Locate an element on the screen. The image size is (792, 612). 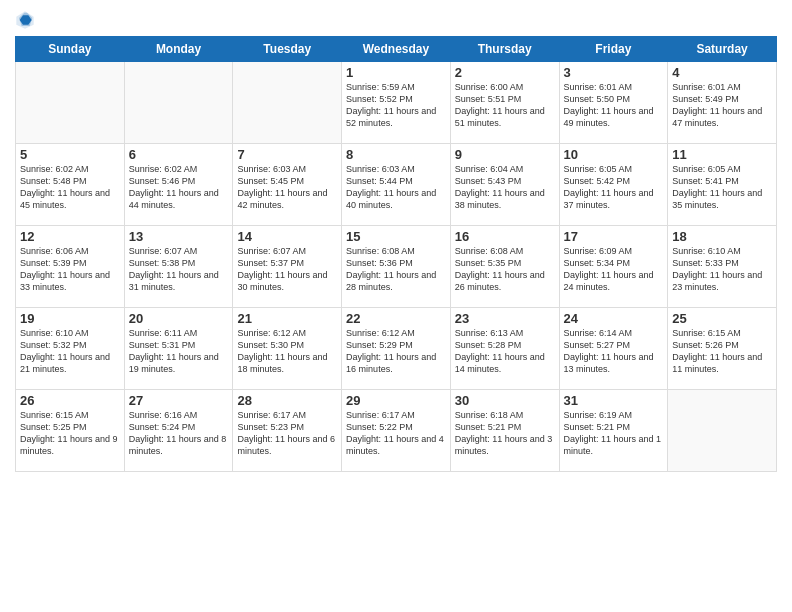
cell-info: Sunrise: 5:59 AM Sunset: 5:52 PM Dayligh… is located at coordinates (396, 106).